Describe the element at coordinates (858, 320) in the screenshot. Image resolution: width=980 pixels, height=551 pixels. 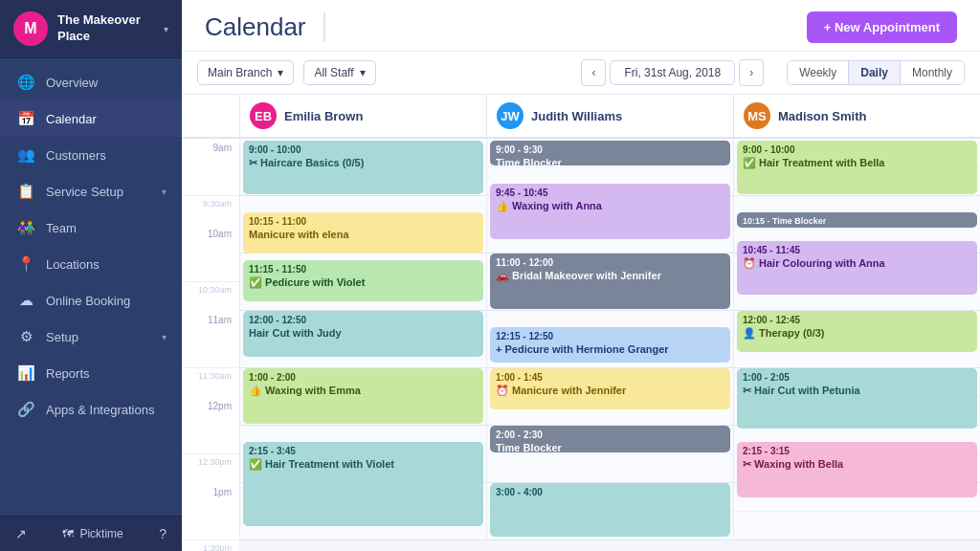
I see `appt-time: 12:00 - 12:45` at that location.